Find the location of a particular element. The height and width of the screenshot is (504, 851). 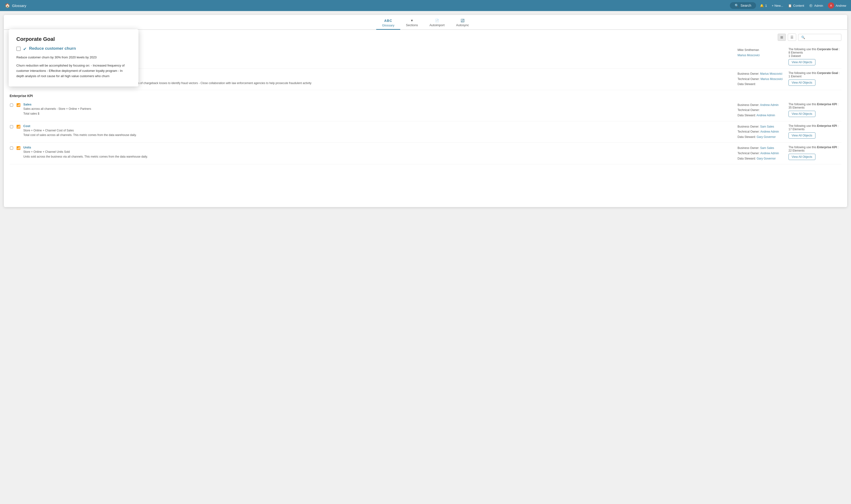

new-button: + New... is located at coordinates (778, 5).